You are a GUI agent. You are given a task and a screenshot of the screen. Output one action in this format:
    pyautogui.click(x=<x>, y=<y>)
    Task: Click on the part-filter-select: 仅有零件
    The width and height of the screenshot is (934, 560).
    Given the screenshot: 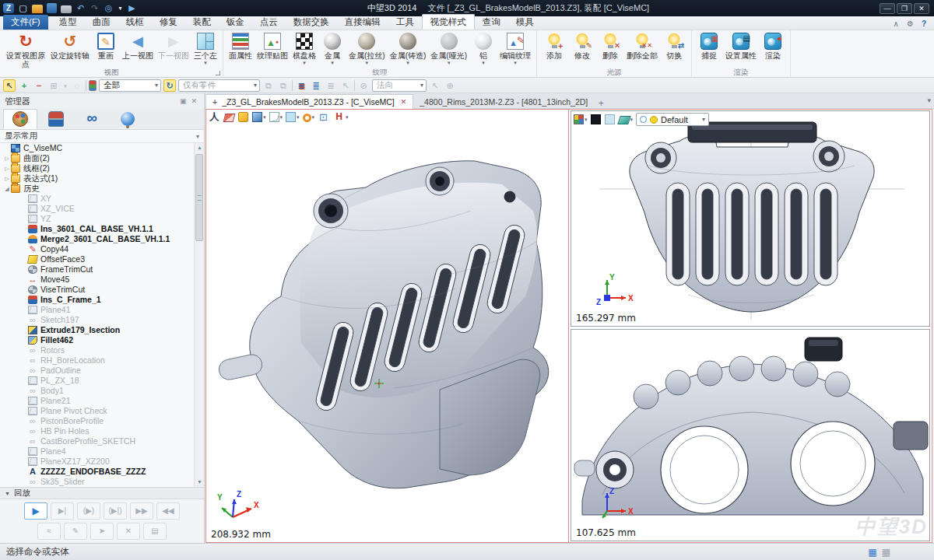 What is the action you would take?
    pyautogui.click(x=219, y=86)
    